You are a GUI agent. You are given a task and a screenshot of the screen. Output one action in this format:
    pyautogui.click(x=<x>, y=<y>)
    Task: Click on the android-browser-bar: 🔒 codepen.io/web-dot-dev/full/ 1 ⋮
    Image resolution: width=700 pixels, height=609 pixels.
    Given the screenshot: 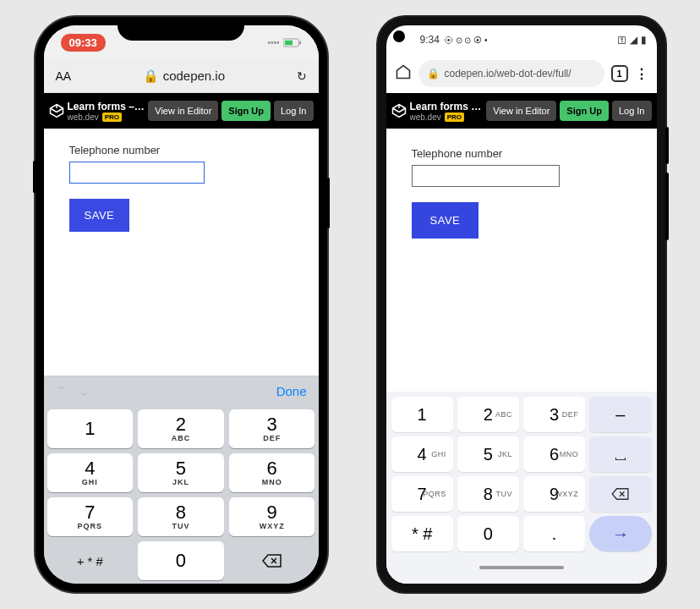 What is the action you would take?
    pyautogui.click(x=522, y=74)
    